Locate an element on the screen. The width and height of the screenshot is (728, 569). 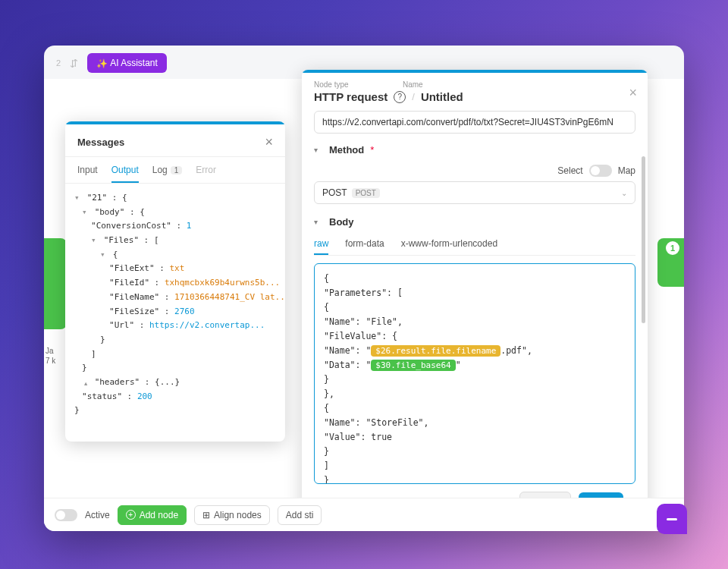
plus-icon: + is located at coordinates (130, 514).